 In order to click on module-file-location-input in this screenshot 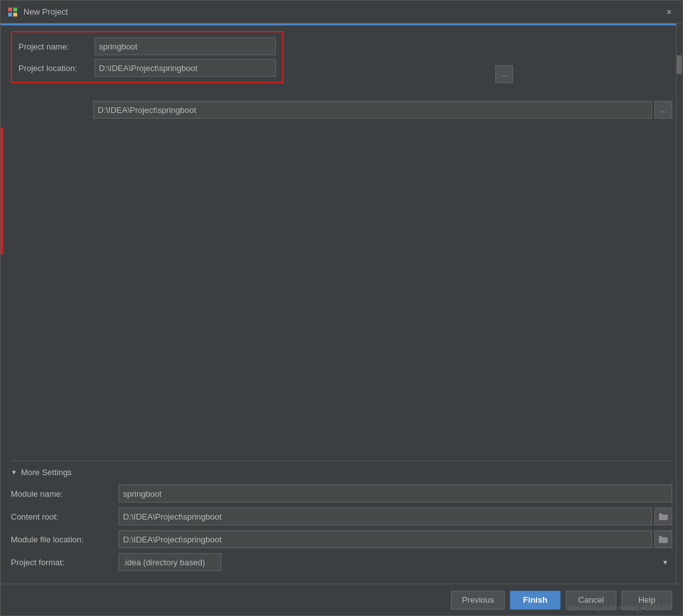, I will do `click(386, 539)`.